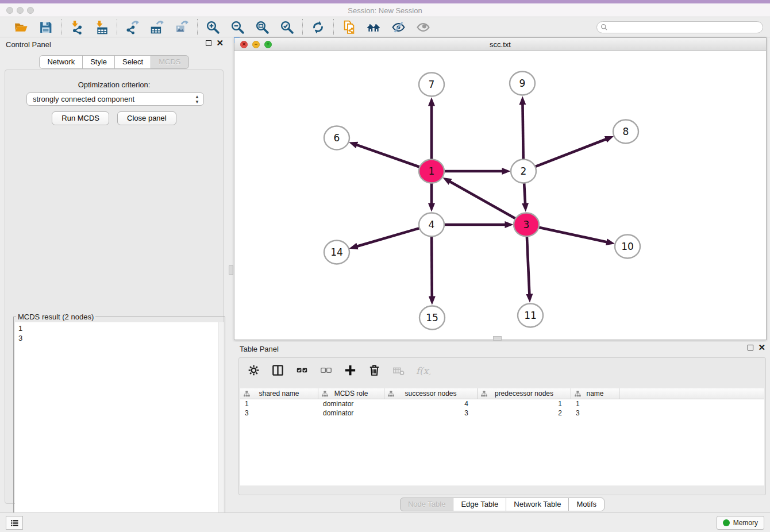 The height and width of the screenshot is (532, 770). Describe the element at coordinates (385, 10) in the screenshot. I see `titlebar: Session: New Session` at that location.